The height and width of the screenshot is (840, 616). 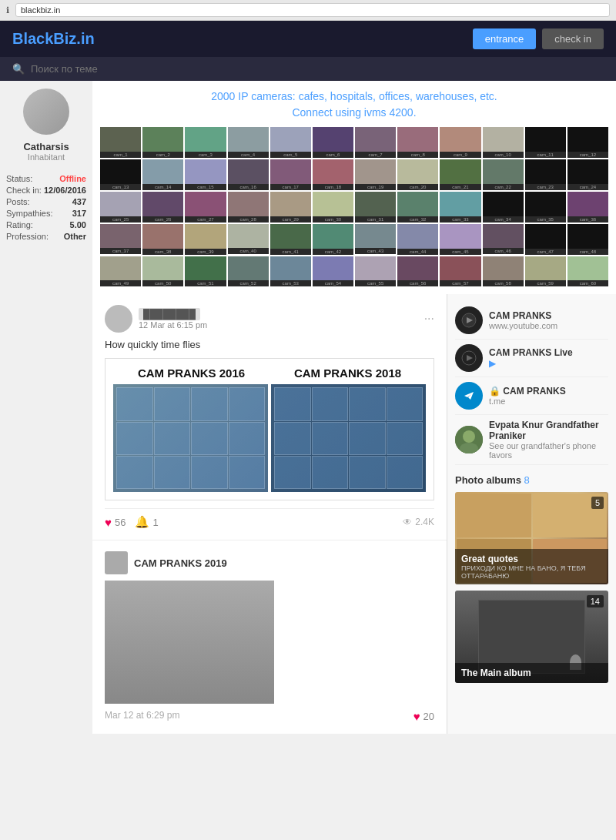 What do you see at coordinates (142, 522) in the screenshot?
I see `comment-icon: 🔔` at bounding box center [142, 522].